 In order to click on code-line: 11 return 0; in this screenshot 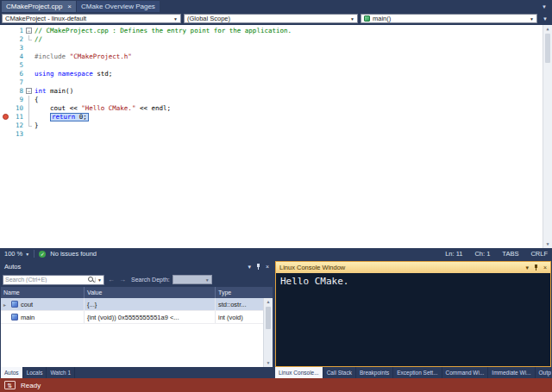, I will do `click(271, 117)`.